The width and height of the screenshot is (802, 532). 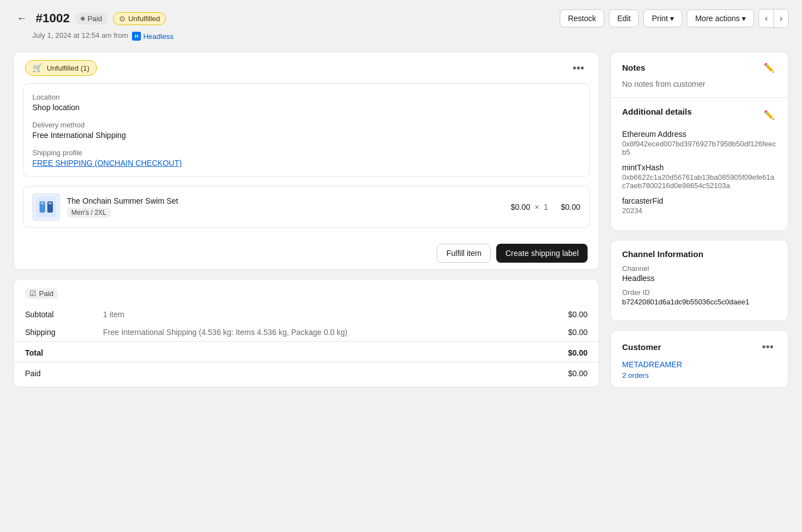 I want to click on product-variant: Men's / 2XL, so click(x=89, y=213).